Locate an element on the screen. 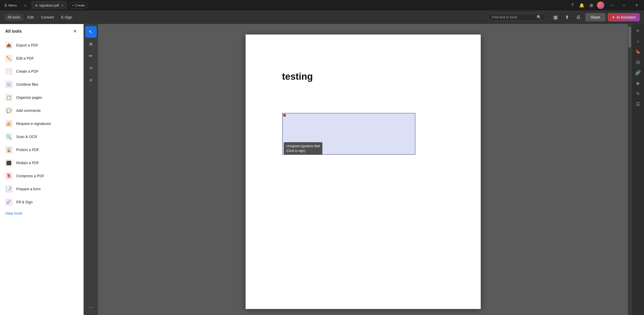 Image resolution: width=644 pixels, height=315 pixels. close-icon: ✕ is located at coordinates (637, 5).